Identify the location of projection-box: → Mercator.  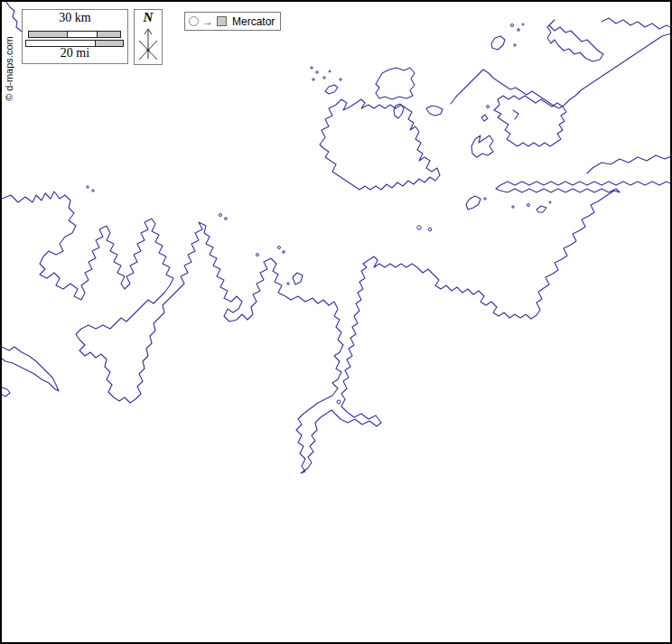
(233, 22).